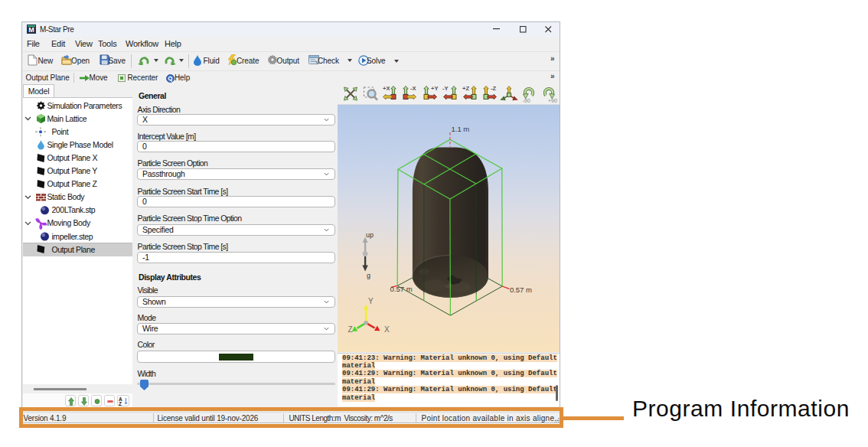 This screenshot has height=447, width=868. Describe the element at coordinates (369, 276) in the screenshot. I see `svg-text: g` at that location.